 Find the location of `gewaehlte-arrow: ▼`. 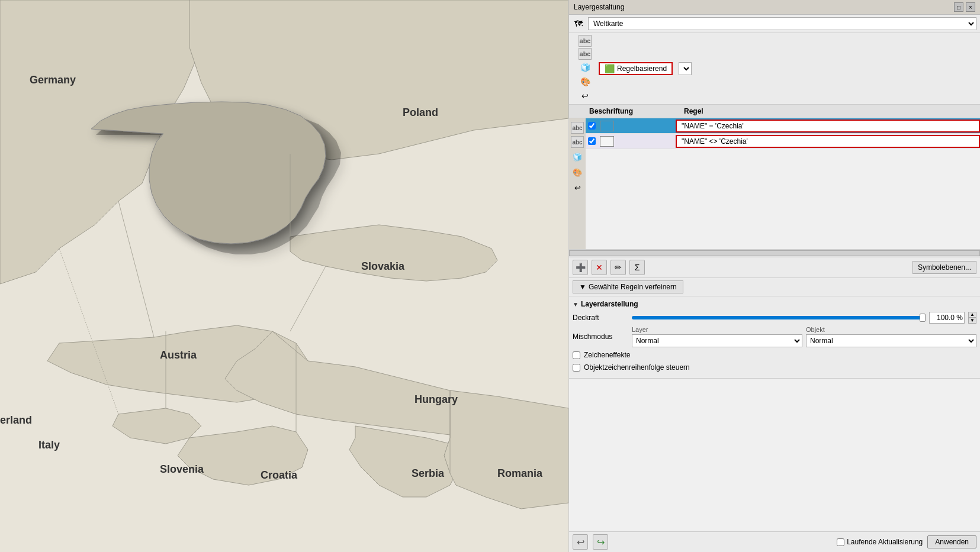

gewaehlte-arrow: ▼ is located at coordinates (583, 287).